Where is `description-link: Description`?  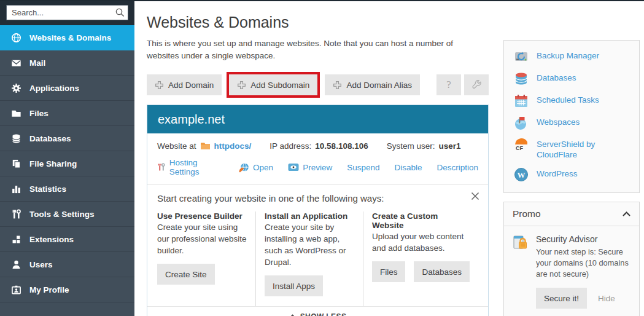
description-link: Description is located at coordinates (457, 167).